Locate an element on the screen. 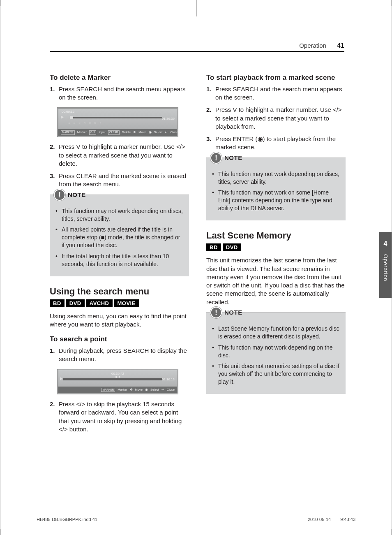 The width and height of the screenshot is (392, 535). numeric-key-icon: 0~9 is located at coordinates (93, 132).